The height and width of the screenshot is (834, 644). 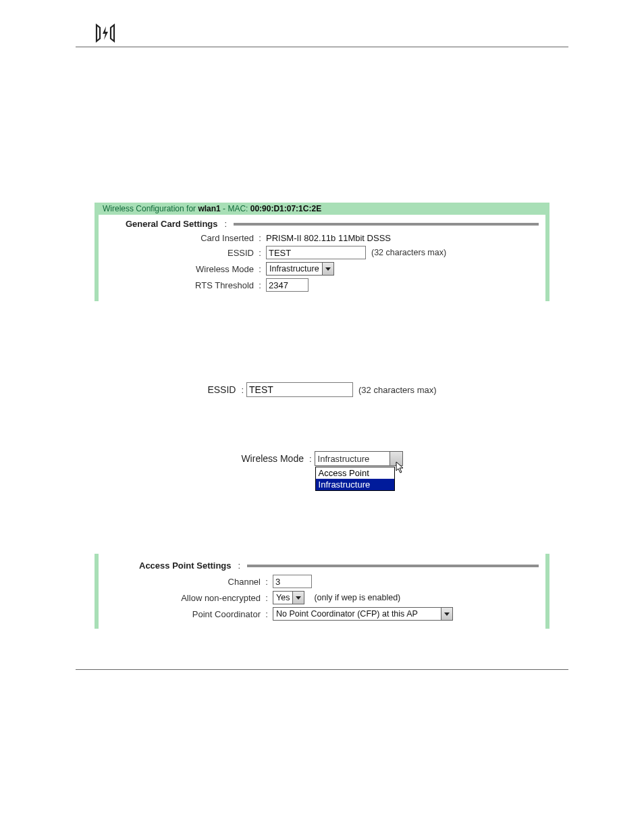 What do you see at coordinates (357, 614) in the screenshot?
I see `point-coordinator-value: No Point Coordinator (CFP) at this AP` at bounding box center [357, 614].